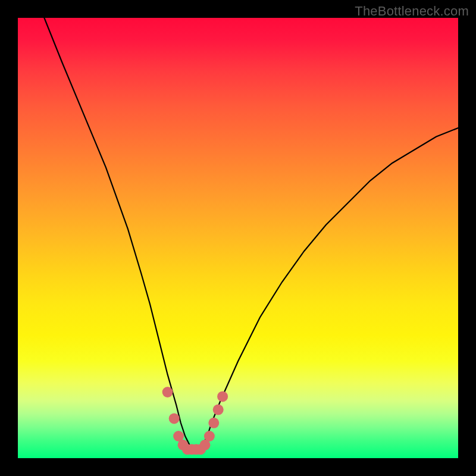 This screenshot has width=476, height=476. What do you see at coordinates (412, 11) in the screenshot?
I see `watermark-text: TheBottleneck.com` at bounding box center [412, 11].